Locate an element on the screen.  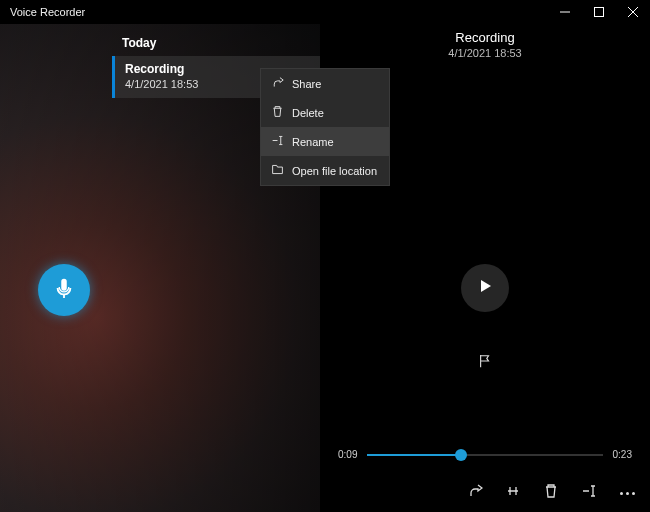
window-controls is located at coordinates (599, 12).